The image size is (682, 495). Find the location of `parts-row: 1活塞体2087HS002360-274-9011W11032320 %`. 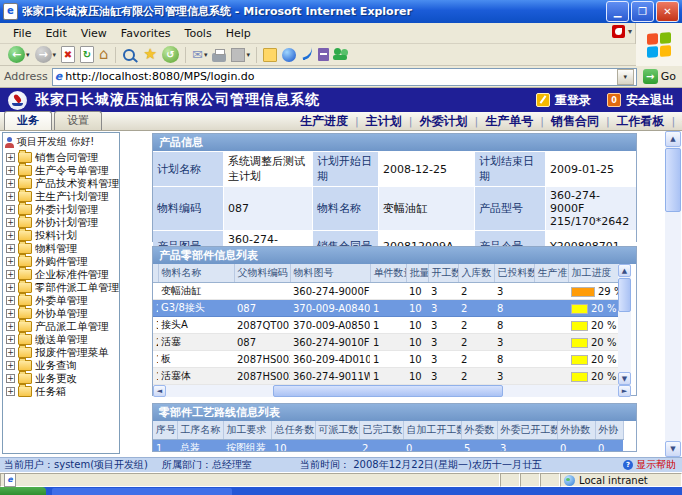

parts-row: 1活塞体2087HS002360-274-9011W11032320 % is located at coordinates (386, 376).